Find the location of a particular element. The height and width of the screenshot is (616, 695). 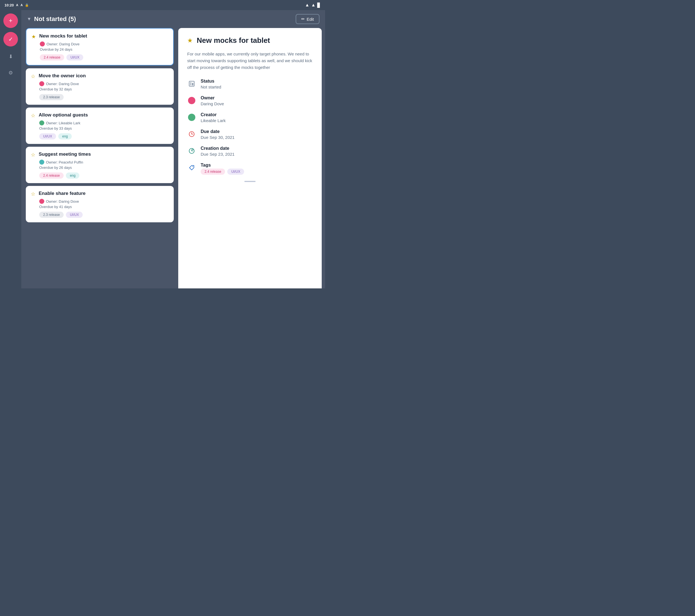

status-icon is located at coordinates (192, 84).